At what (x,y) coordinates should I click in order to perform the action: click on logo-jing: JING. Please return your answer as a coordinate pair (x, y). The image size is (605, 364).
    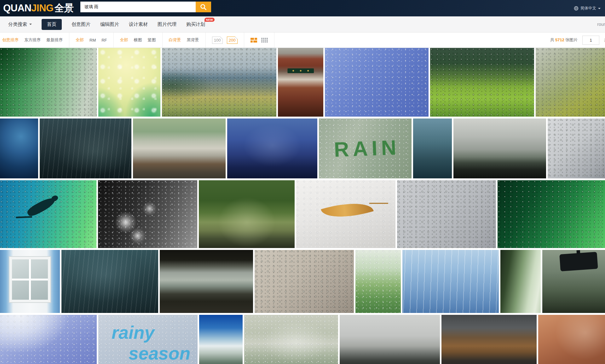
    Looking at the image, I should click on (42, 8).